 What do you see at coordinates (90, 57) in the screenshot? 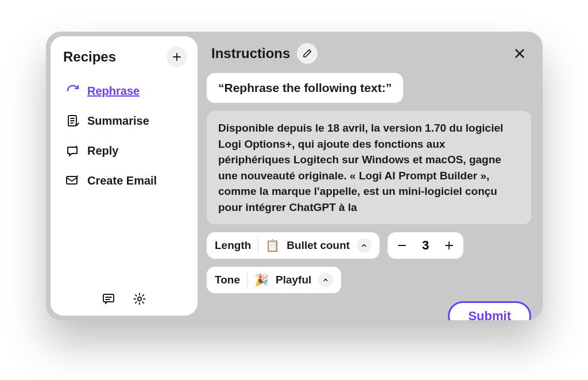
I see `sidebar-title: Recipes` at bounding box center [90, 57].